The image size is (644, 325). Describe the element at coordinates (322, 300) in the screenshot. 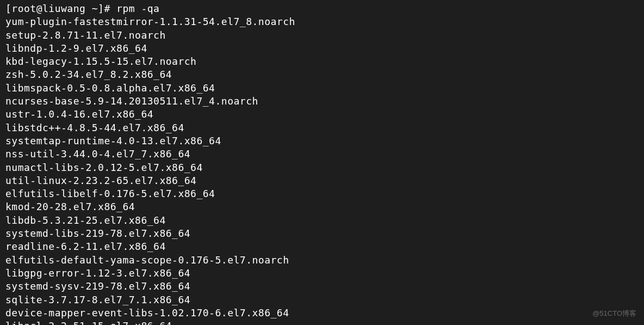

I see `package-line: sqlite-3.7.17-8.el7_7.1.x86_64` at that location.